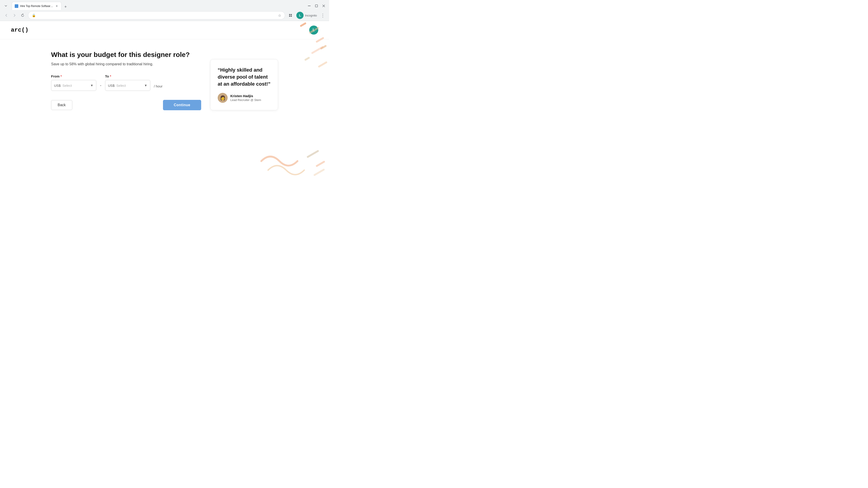 The width and height of the screenshot is (868, 488). I want to click on to-required-star: *, so click(111, 76).